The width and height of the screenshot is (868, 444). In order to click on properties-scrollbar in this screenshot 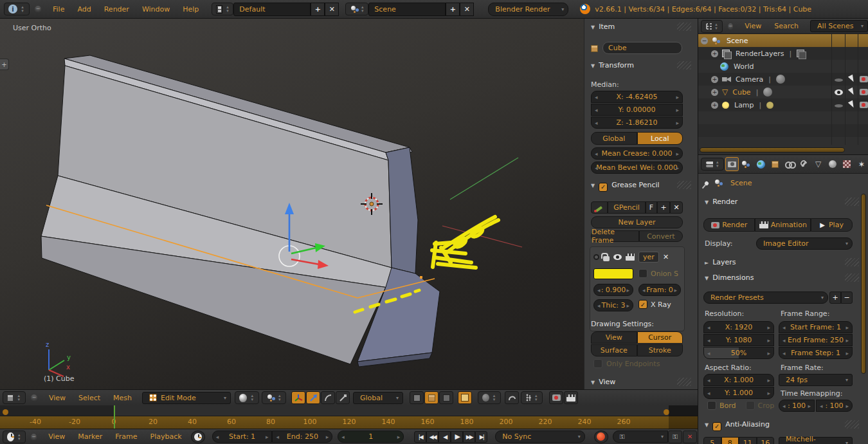, I will do `click(863, 284)`.